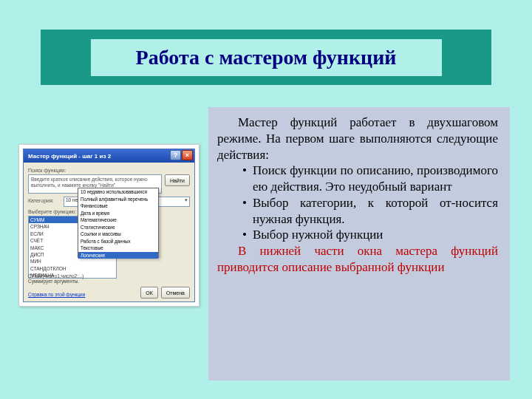 The width and height of the screenshot is (532, 399). Describe the element at coordinates (188, 155) in the screenshot. I see `close-icon: ×` at that location.